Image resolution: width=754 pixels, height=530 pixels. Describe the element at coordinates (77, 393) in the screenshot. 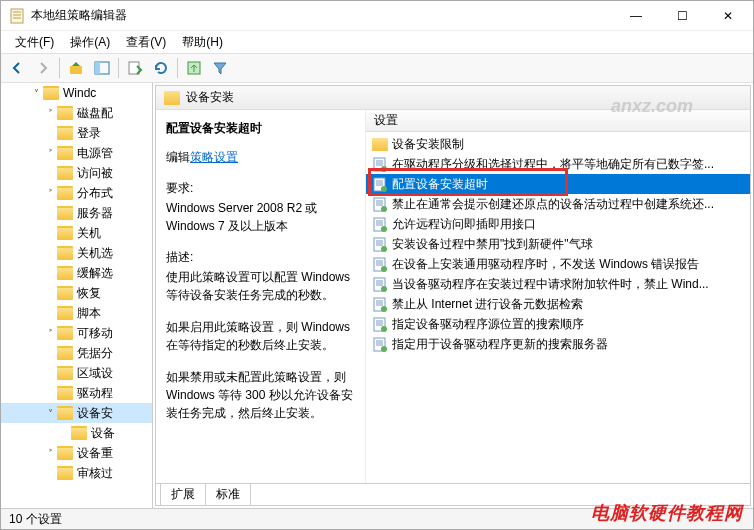

I see `tree-node: 驱动程` at that location.